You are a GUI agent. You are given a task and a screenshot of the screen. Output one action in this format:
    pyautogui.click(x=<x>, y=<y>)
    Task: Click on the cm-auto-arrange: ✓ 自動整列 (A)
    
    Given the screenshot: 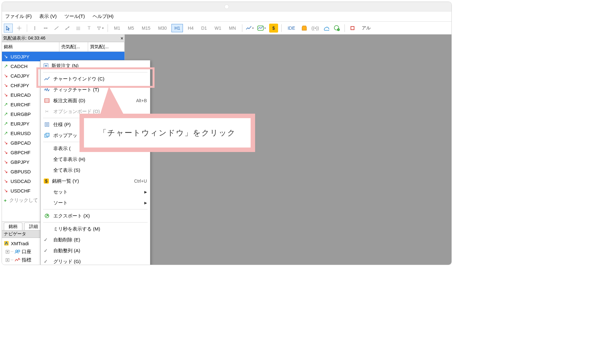 What is the action you would take?
    pyautogui.click(x=95, y=251)
    